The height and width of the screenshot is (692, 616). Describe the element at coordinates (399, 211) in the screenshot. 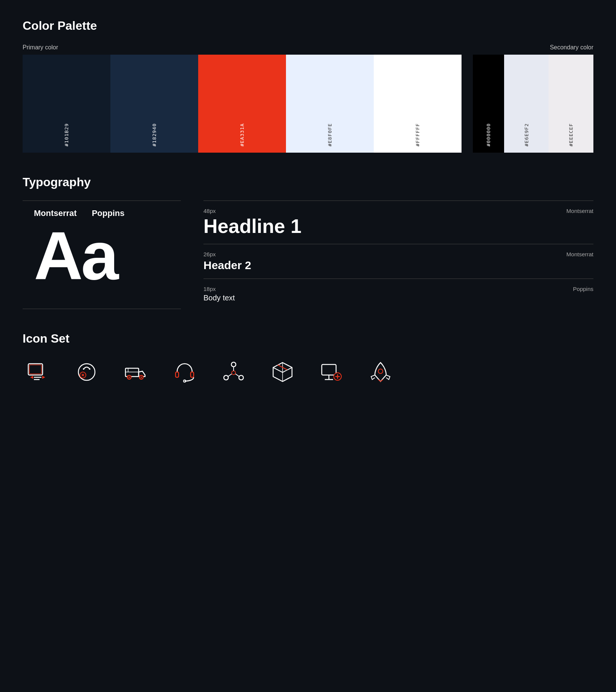

I see `type-sample-meta-headline1: 48px Montserrat` at that location.